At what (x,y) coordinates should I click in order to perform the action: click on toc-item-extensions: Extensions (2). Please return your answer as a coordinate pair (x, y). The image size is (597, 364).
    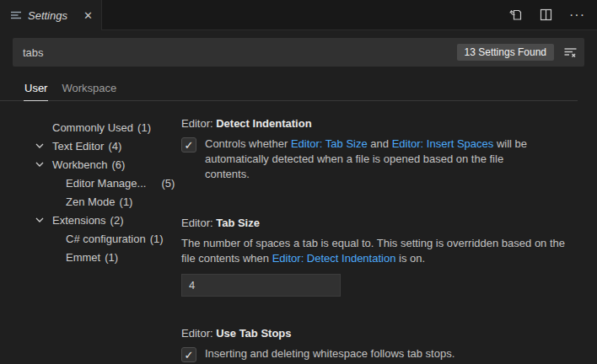
    Looking at the image, I should click on (91, 220).